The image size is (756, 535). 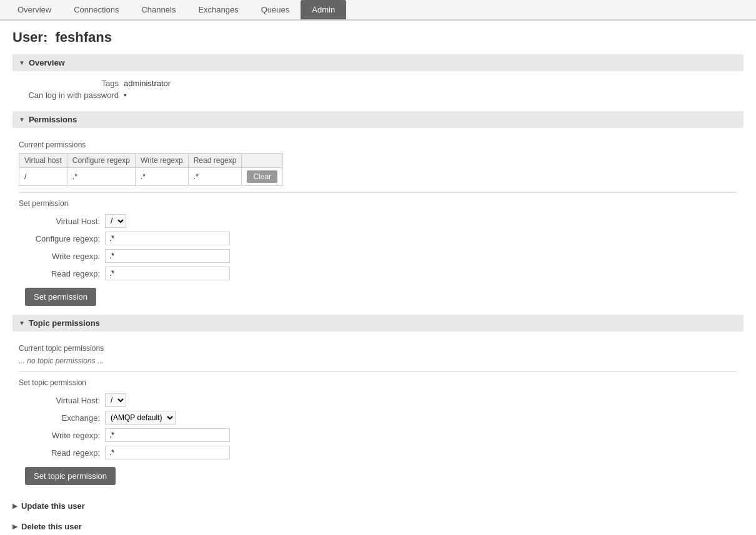 I want to click on current-permissions-label: Current permissions, so click(x=378, y=145).